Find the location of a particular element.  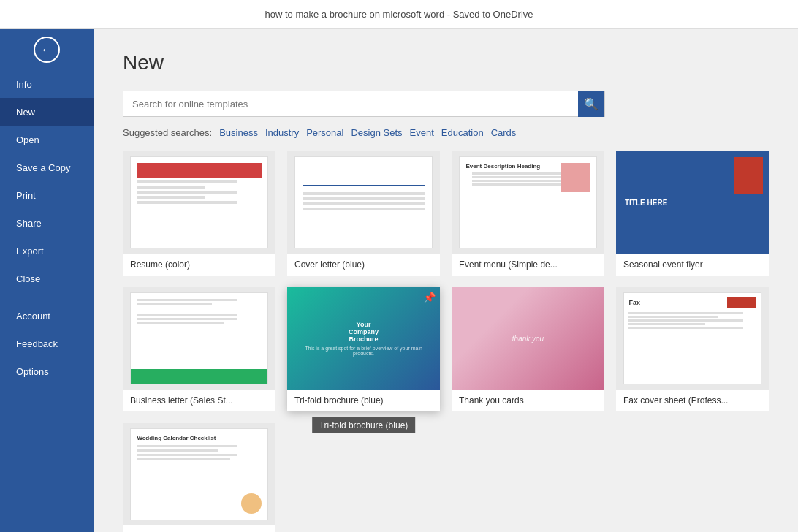

sidebar-nav: Info New Open Save a Copy Print Share Ex… is located at coordinates (47, 301).